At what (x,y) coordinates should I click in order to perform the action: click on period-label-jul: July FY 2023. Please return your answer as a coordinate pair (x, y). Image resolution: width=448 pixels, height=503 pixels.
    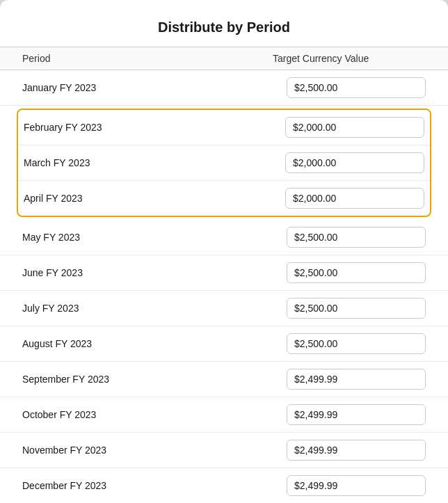
    Looking at the image, I should click on (154, 308).